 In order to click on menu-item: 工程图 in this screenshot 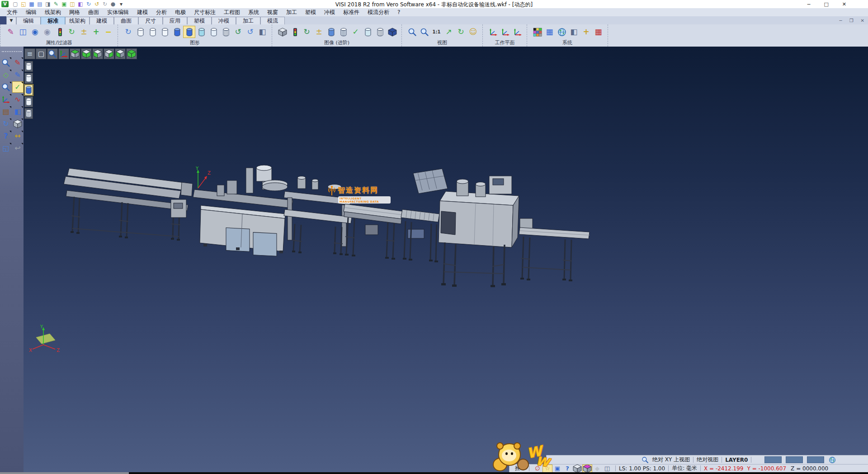, I will do `click(232, 13)`.